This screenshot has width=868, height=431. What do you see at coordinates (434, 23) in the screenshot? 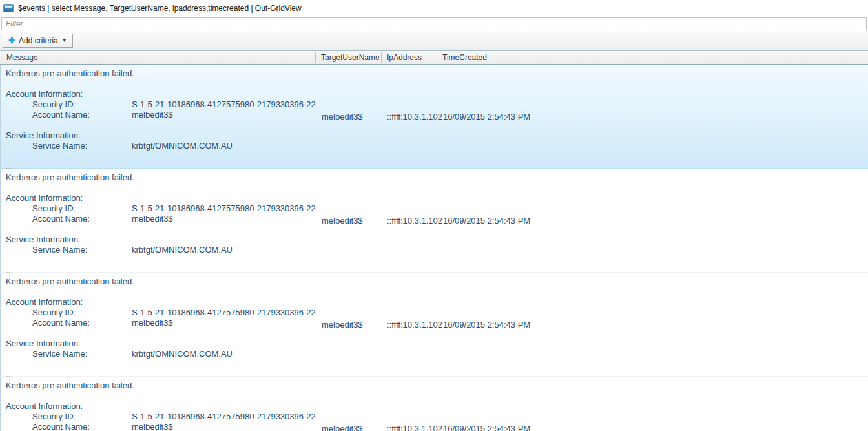
I see `filter-strip` at bounding box center [434, 23].